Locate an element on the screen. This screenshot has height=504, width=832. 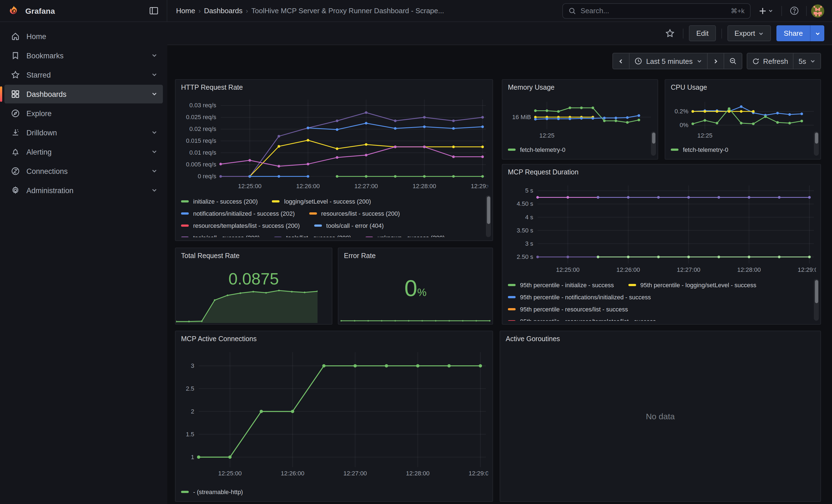
sidebar-item-drilldown: Drilldown is located at coordinates (84, 133).